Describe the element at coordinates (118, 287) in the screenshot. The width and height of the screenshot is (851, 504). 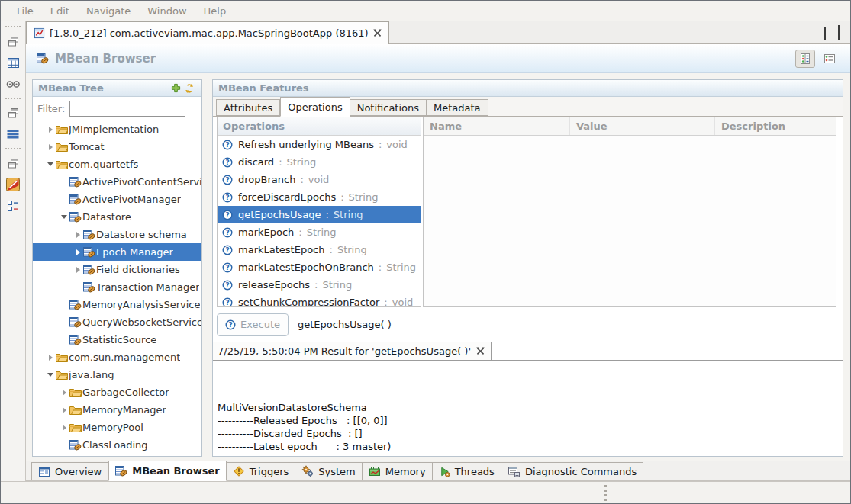
I see `tree-item-transaction-manager: Transaction Manager` at that location.